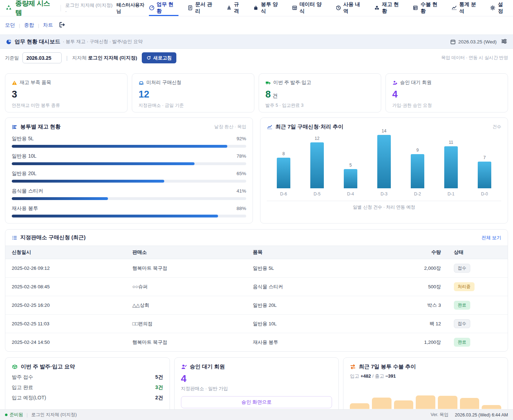  Describe the element at coordinates (428, 8) in the screenshot. I see `nav-item-transactions: 수불 현황` at that location.